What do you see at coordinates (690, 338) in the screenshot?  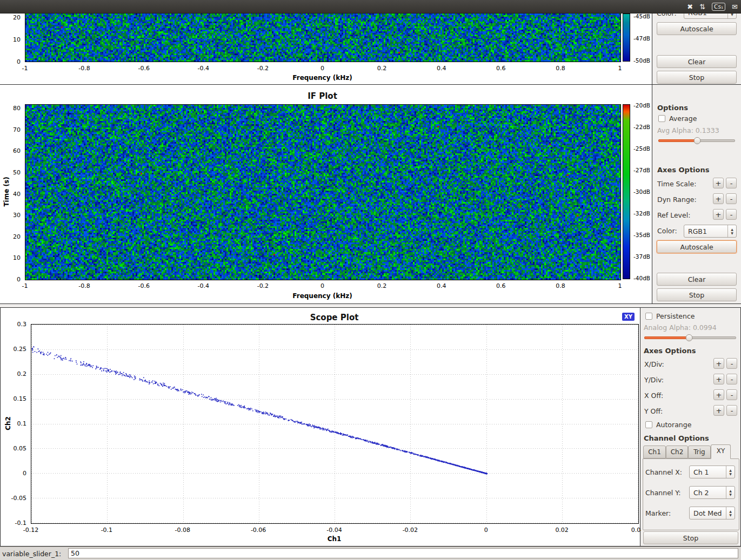 I see `analog-alpha-slider` at bounding box center [690, 338].